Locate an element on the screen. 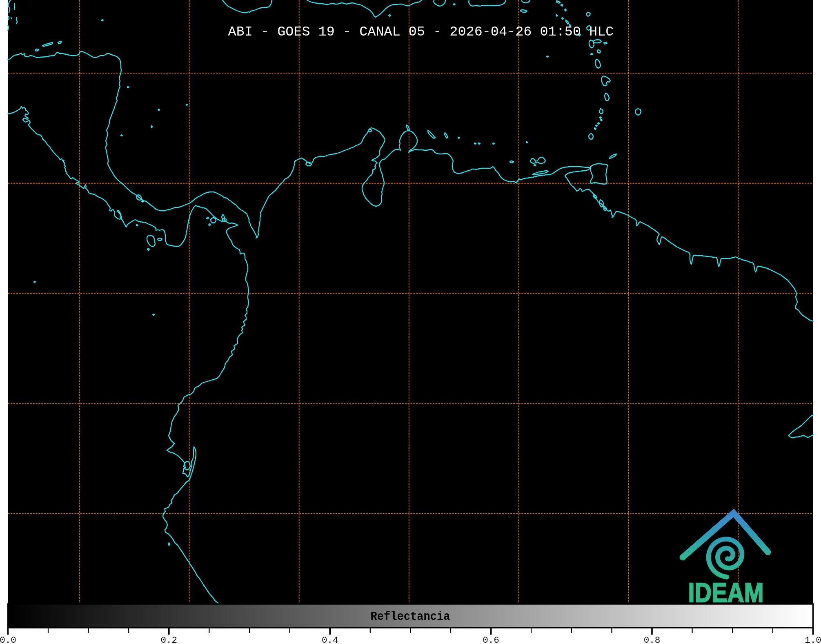  svg-text: 1.0 is located at coordinates (813, 640).